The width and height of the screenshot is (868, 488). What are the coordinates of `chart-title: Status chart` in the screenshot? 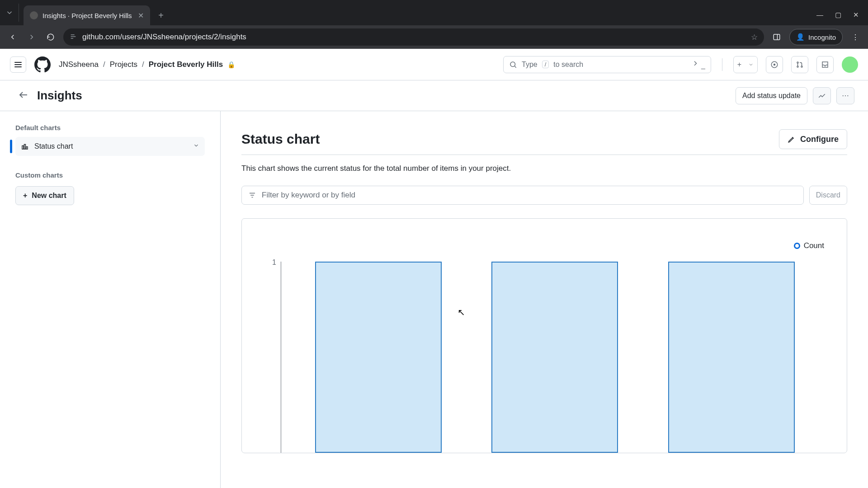 It's located at (280, 139).